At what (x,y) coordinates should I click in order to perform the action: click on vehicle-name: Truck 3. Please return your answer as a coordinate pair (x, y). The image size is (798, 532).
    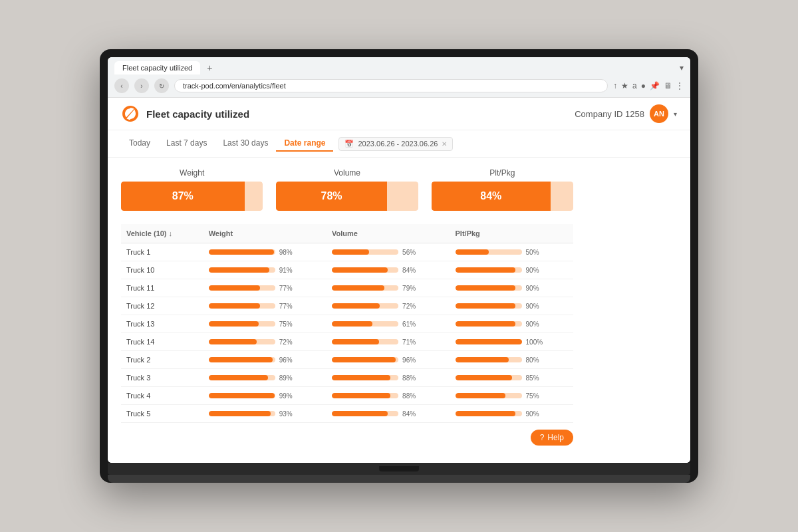
    Looking at the image, I should click on (162, 378).